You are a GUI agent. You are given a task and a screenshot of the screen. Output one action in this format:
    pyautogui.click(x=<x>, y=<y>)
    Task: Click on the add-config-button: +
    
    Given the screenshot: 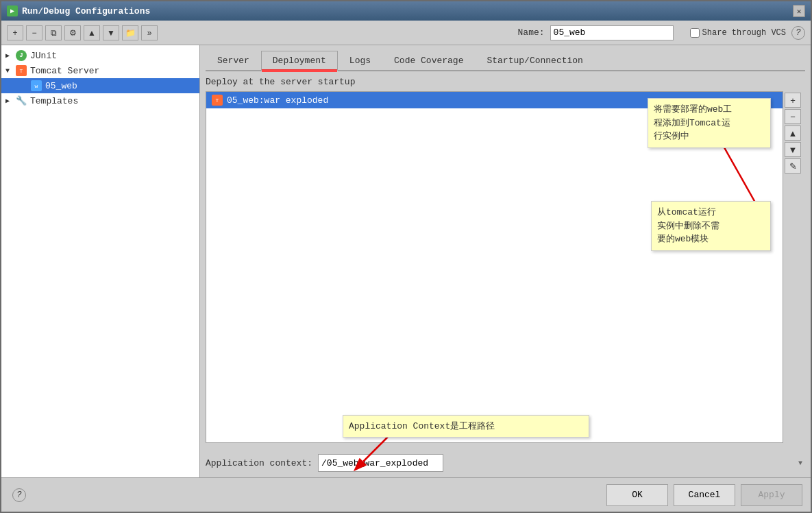 What is the action you would take?
    pyautogui.click(x=15, y=33)
    